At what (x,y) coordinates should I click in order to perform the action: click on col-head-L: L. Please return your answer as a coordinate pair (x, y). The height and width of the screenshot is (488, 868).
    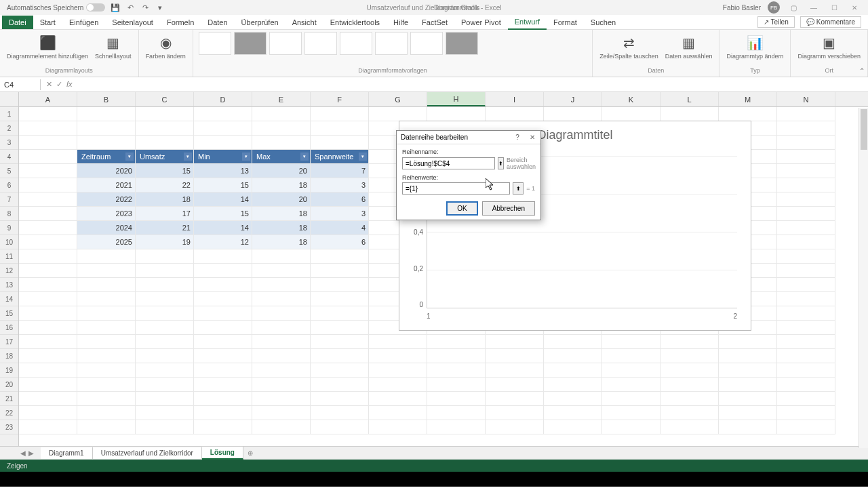
    Looking at the image, I should click on (690, 99).